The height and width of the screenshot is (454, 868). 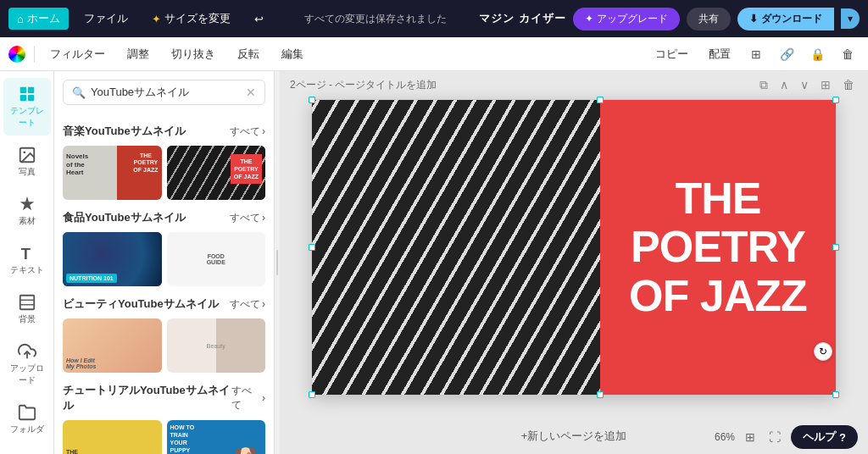 I want to click on music-section-all: すべて ›, so click(x=248, y=132).